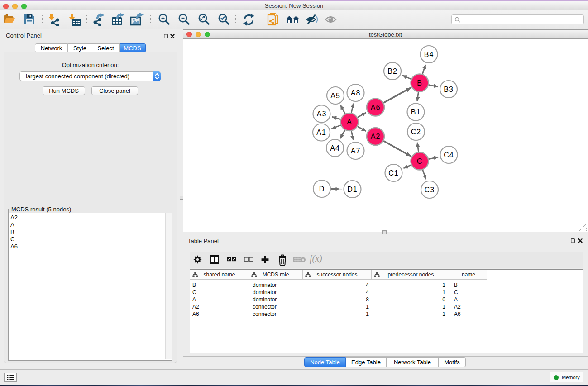  I want to click on svg-text: B4, so click(429, 54).